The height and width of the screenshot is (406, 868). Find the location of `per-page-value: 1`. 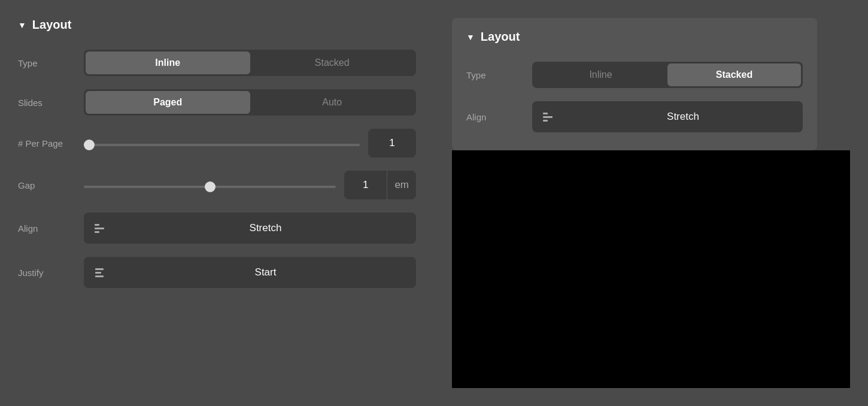

per-page-value: 1 is located at coordinates (391, 143).